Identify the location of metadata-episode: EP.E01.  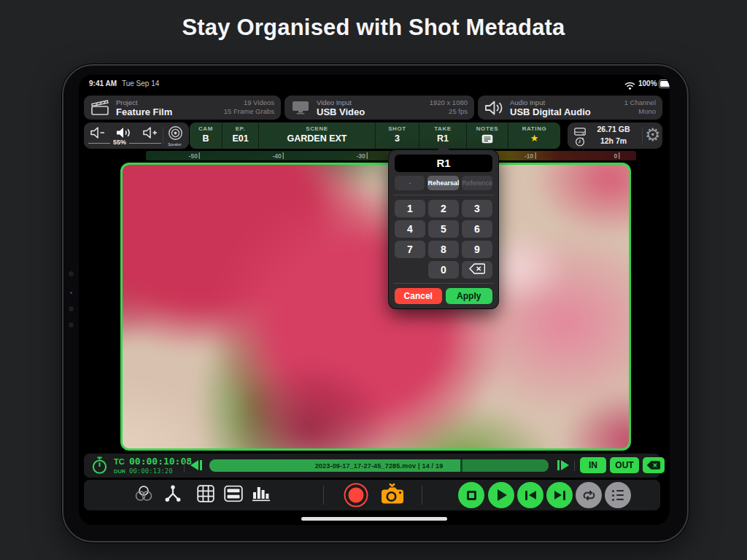
(241, 136).